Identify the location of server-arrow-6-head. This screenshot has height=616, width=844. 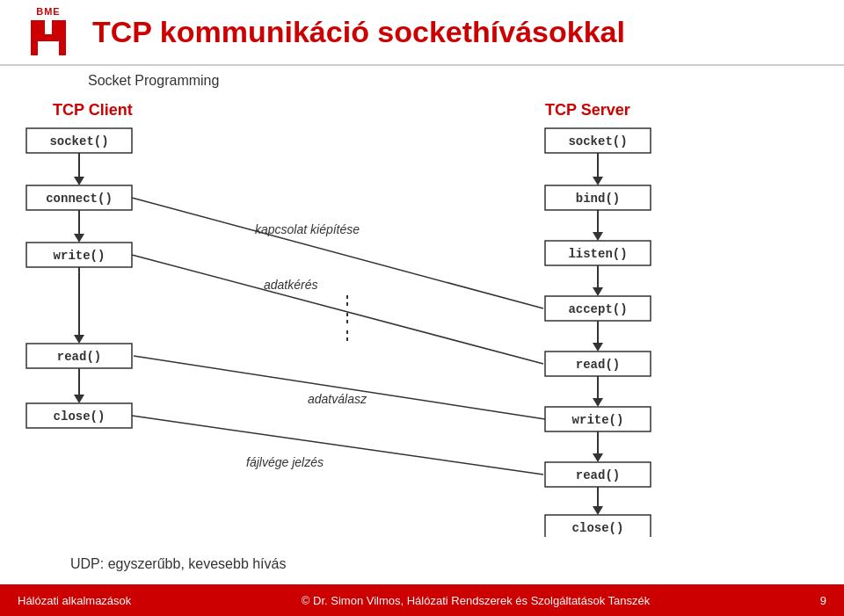
(598, 458).